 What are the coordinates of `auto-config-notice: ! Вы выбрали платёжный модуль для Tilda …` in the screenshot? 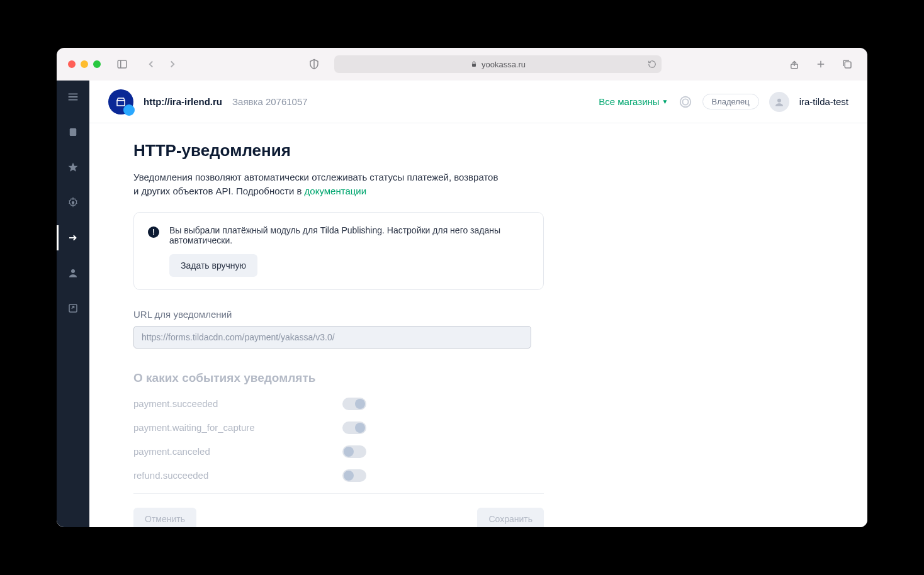 It's located at (339, 251).